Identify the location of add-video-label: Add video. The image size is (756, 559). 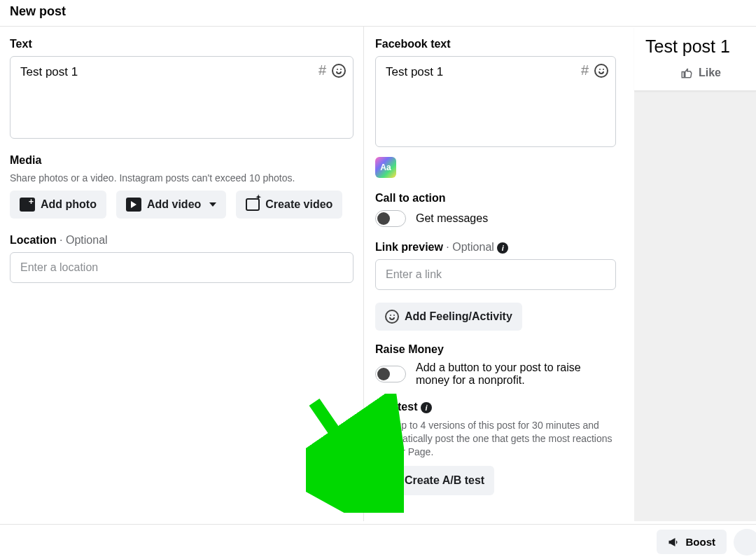
(174, 205).